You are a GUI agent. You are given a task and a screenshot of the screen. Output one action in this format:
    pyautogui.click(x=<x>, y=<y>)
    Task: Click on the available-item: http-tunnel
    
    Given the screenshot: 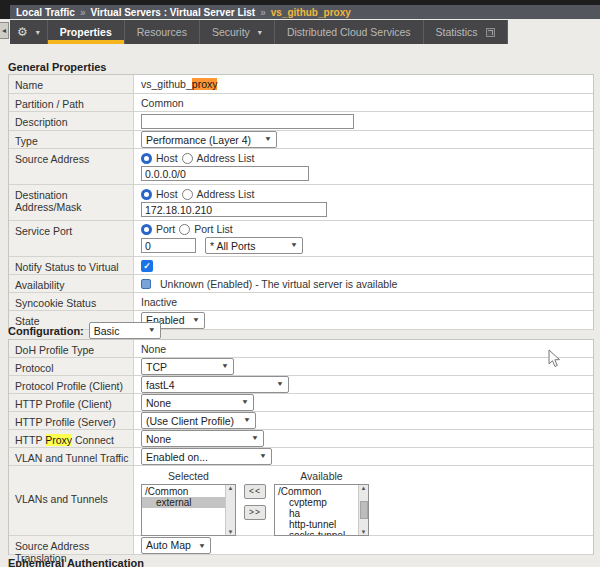 What is the action you would take?
    pyautogui.click(x=316, y=524)
    